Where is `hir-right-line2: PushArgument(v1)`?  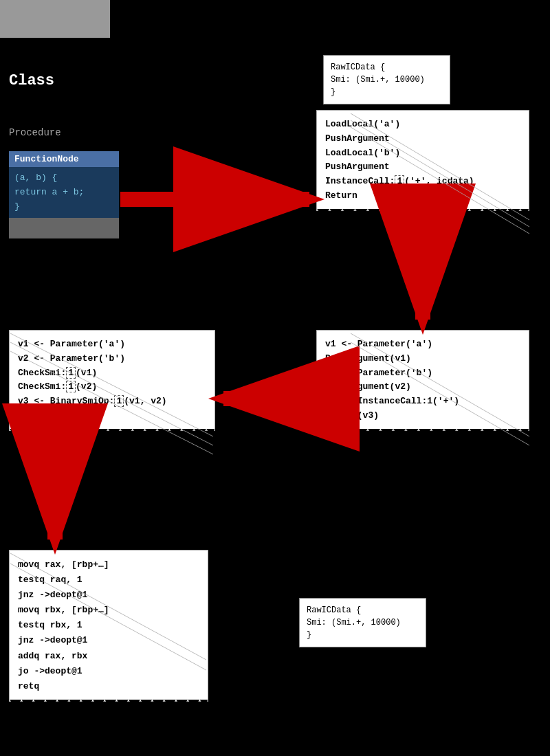 hir-right-line2: PushArgument(v1) is located at coordinates (423, 359).